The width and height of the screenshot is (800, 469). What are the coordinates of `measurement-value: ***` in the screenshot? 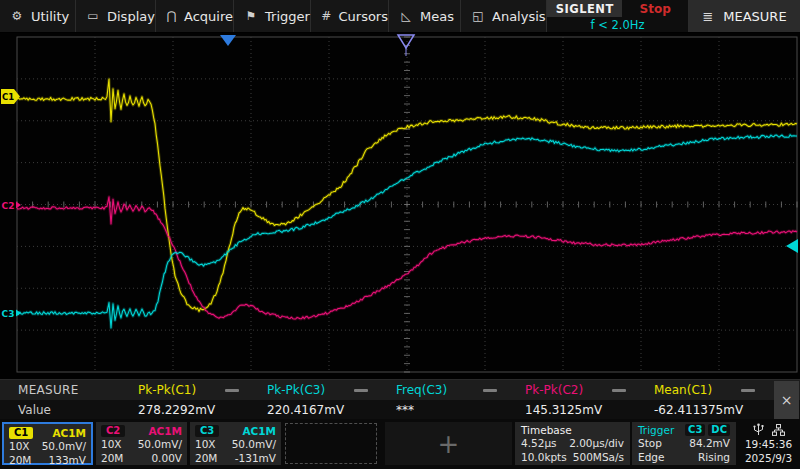 It's located at (405, 410).